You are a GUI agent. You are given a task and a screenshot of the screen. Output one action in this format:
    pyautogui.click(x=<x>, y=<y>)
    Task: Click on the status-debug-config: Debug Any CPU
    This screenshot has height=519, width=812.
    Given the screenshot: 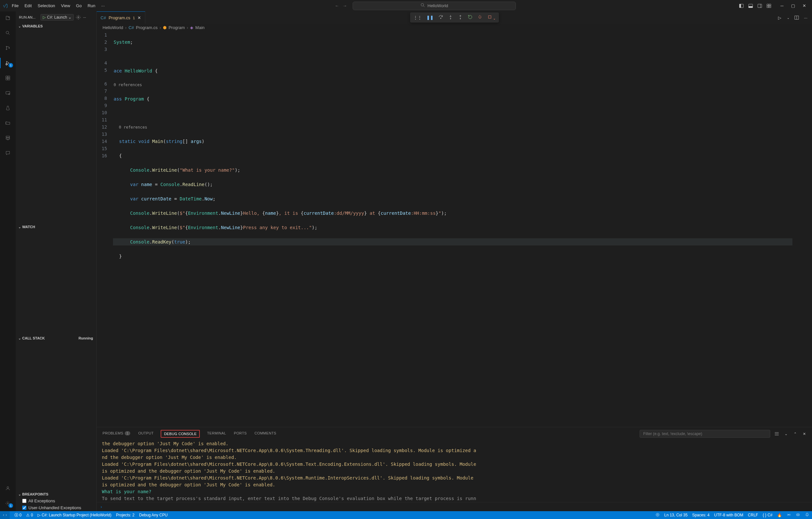 What is the action you would take?
    pyautogui.click(x=153, y=515)
    